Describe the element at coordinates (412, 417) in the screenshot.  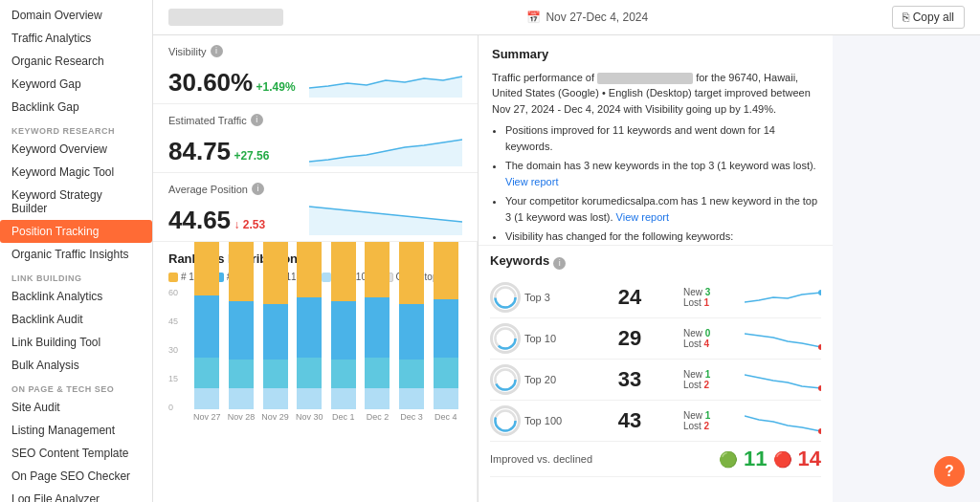
I see `bar-label: Dec 3` at that location.